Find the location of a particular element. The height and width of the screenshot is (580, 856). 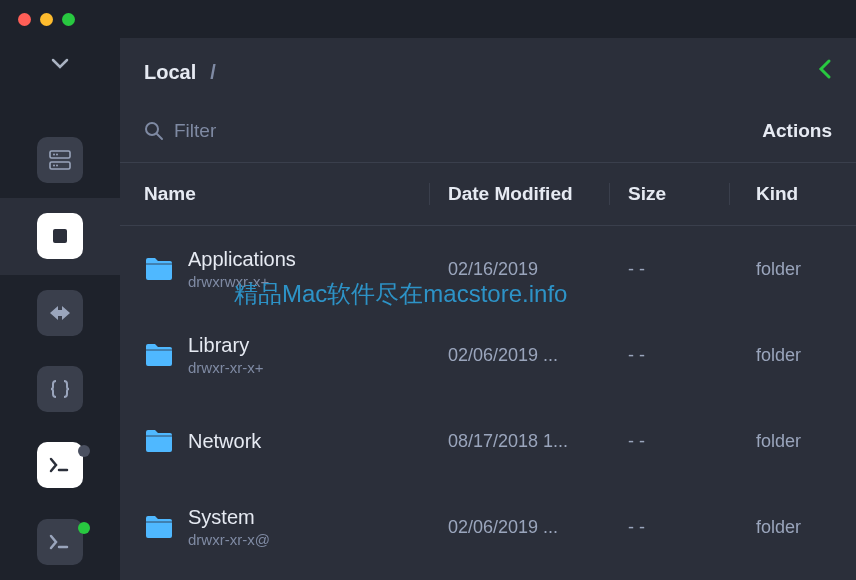

sidebar-item-sync is located at coordinates (60, 313).